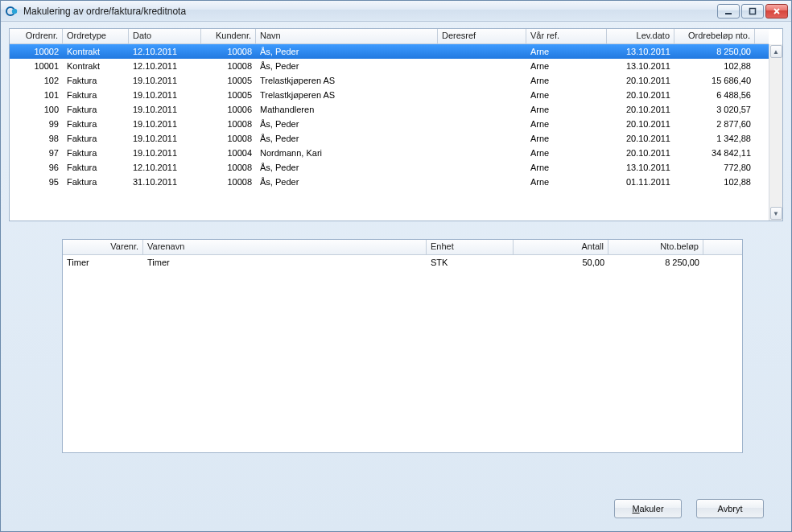 The width and height of the screenshot is (792, 532). What do you see at coordinates (285, 247) in the screenshot?
I see `col-varenavn: Varenavn` at bounding box center [285, 247].